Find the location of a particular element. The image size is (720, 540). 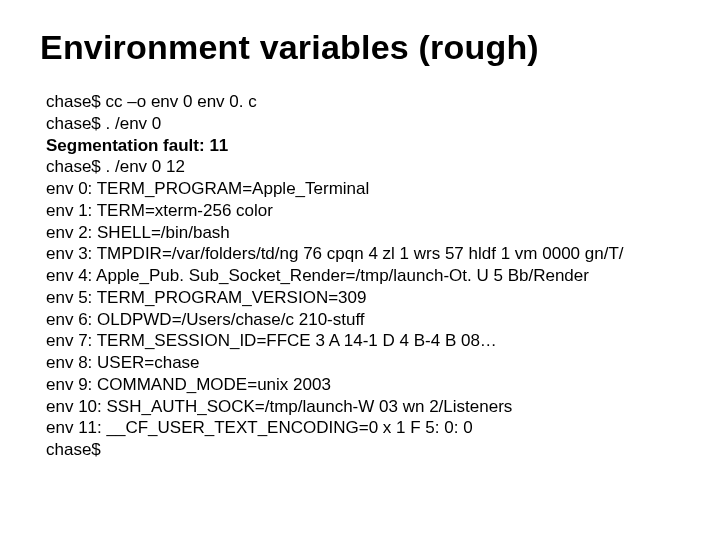

terminal-line: env 9: COMMAND_MODE=unix 2003 is located at coordinates (363, 385).